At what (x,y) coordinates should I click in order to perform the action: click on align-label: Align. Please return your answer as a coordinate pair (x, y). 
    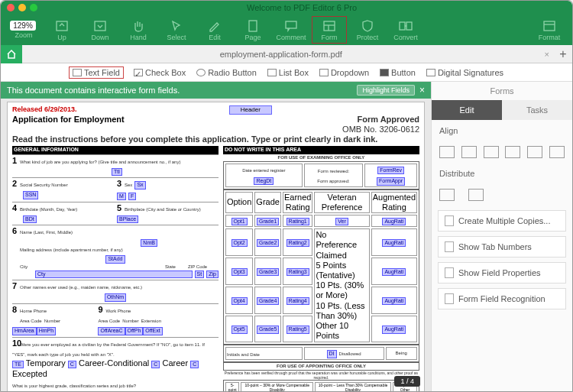
    Looking at the image, I should click on (502, 131).